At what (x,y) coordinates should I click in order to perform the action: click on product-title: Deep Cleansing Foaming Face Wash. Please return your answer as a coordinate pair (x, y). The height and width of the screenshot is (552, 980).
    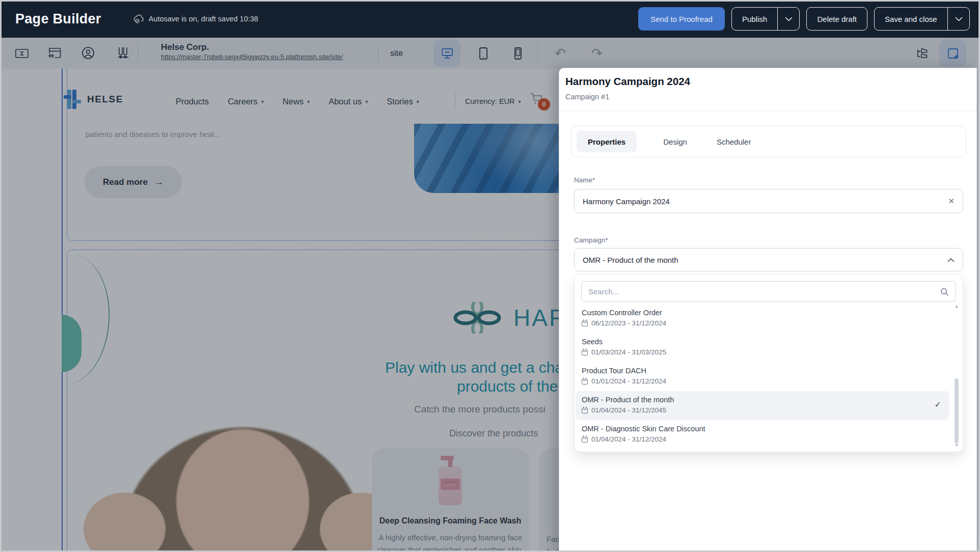
    Looking at the image, I should click on (450, 521).